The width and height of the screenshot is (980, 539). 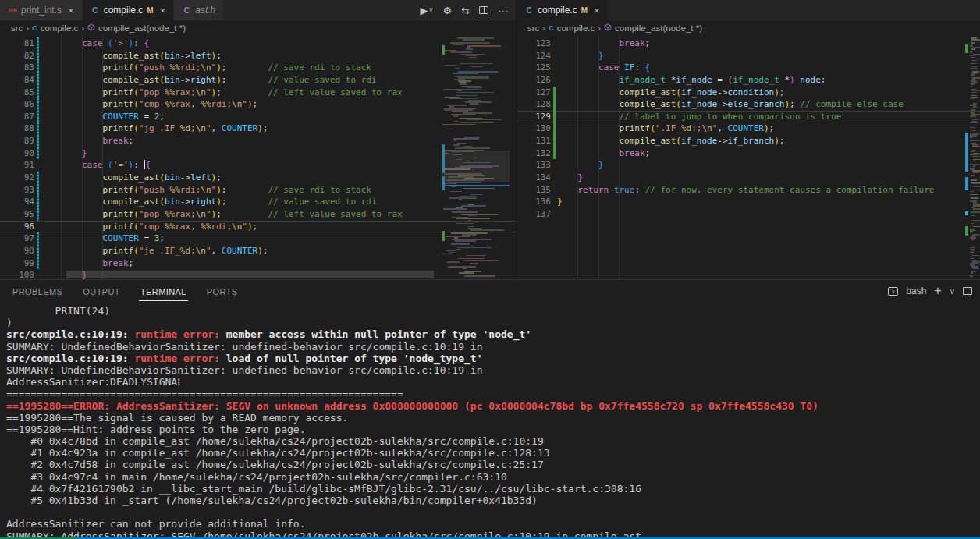 I want to click on code-line-124: 124 }, so click(x=748, y=56).